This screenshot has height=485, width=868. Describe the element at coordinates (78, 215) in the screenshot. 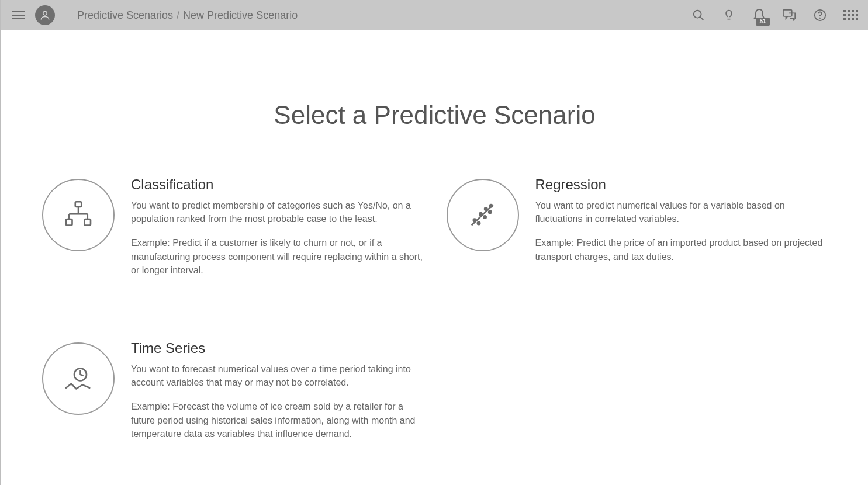

I see `classification-icon` at that location.